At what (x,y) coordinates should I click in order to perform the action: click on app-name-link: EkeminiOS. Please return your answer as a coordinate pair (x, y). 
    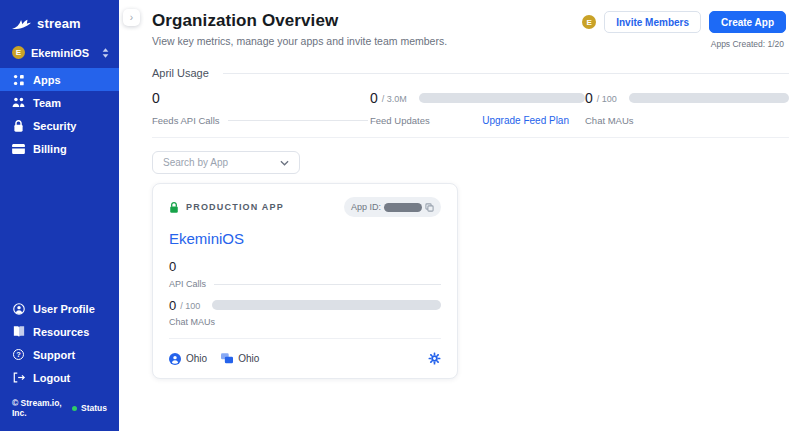
    Looking at the image, I should click on (305, 238).